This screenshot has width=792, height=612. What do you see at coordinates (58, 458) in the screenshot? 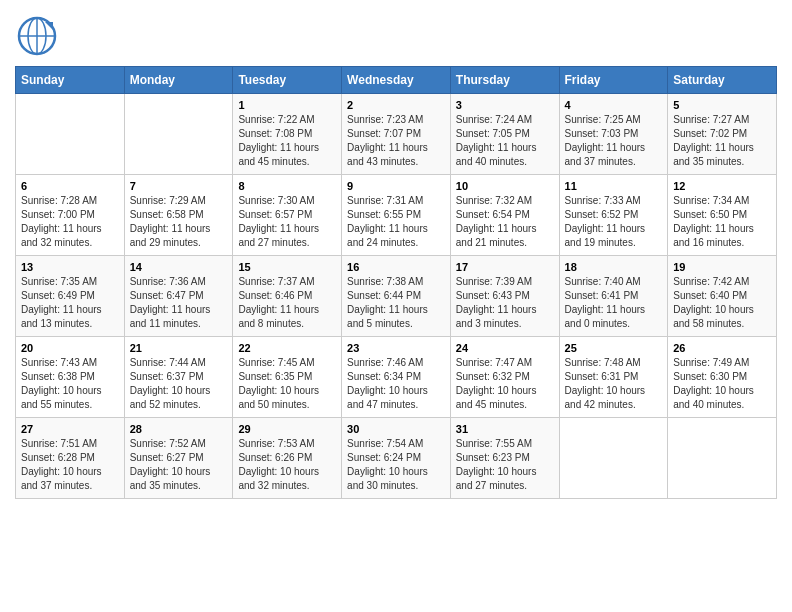
I see `sunset: Sunset: 6:28 PM` at bounding box center [58, 458].